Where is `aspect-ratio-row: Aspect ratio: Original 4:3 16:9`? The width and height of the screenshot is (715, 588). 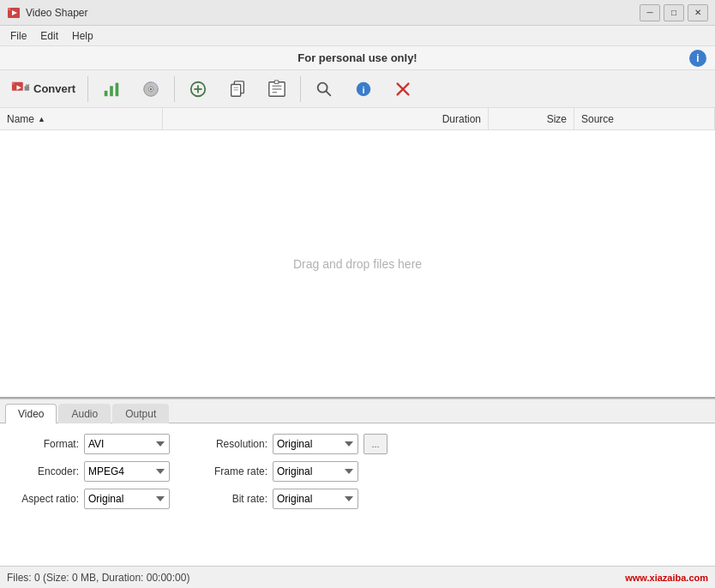
aspect-ratio-row: Aspect ratio: Original 4:3 16:9 is located at coordinates (111, 499).